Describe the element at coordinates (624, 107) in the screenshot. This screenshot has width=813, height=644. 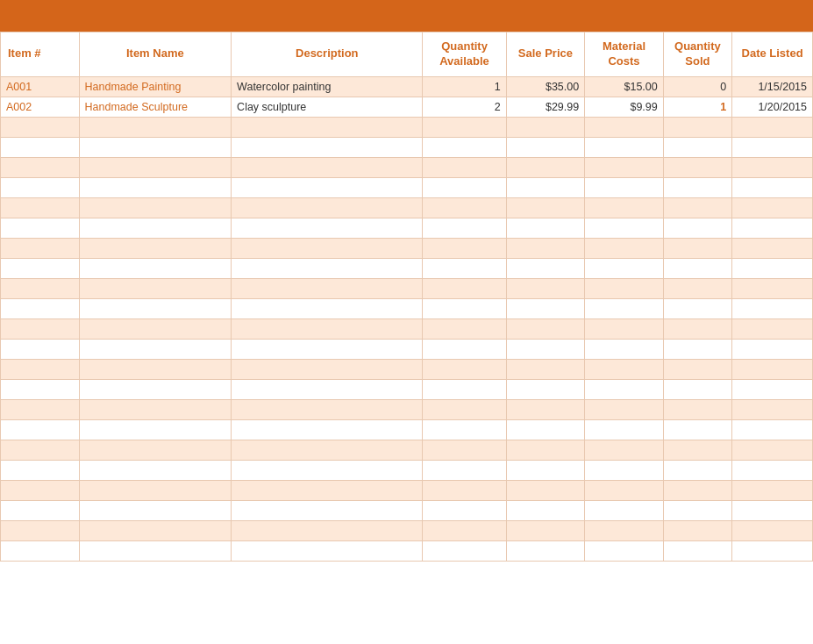
I see `cell-material-costs: $9.99` at that location.